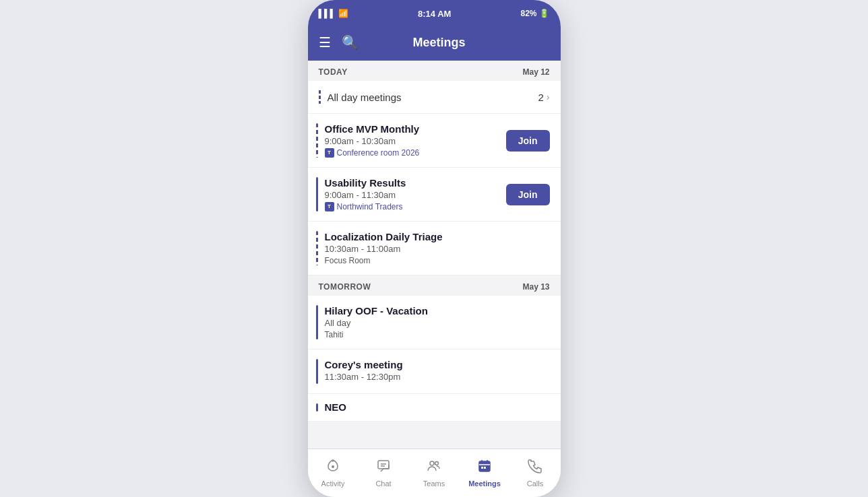 The width and height of the screenshot is (868, 497). I want to click on wifi-icon: 📶, so click(344, 13).